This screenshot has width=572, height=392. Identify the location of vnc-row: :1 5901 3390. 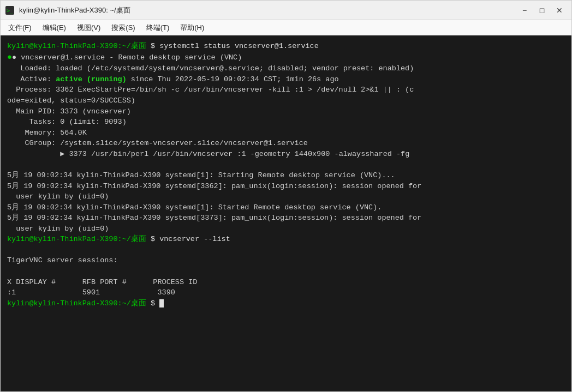
(91, 292).